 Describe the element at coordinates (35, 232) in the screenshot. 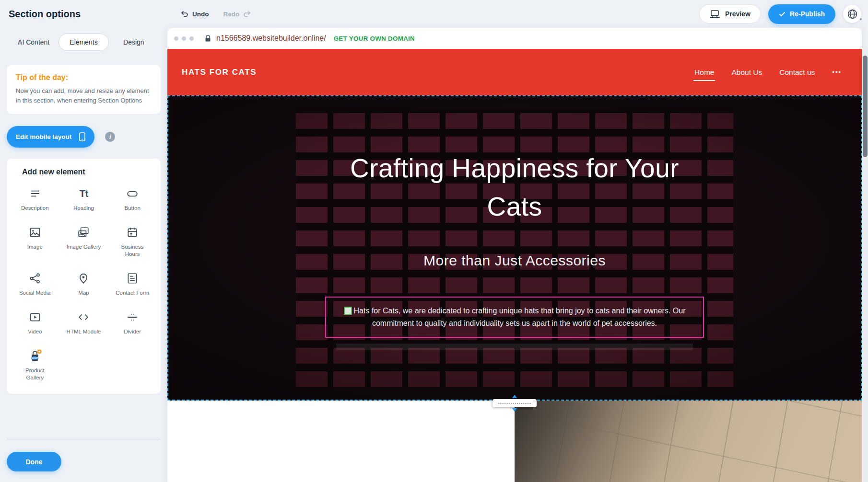

I see `image-icon` at that location.